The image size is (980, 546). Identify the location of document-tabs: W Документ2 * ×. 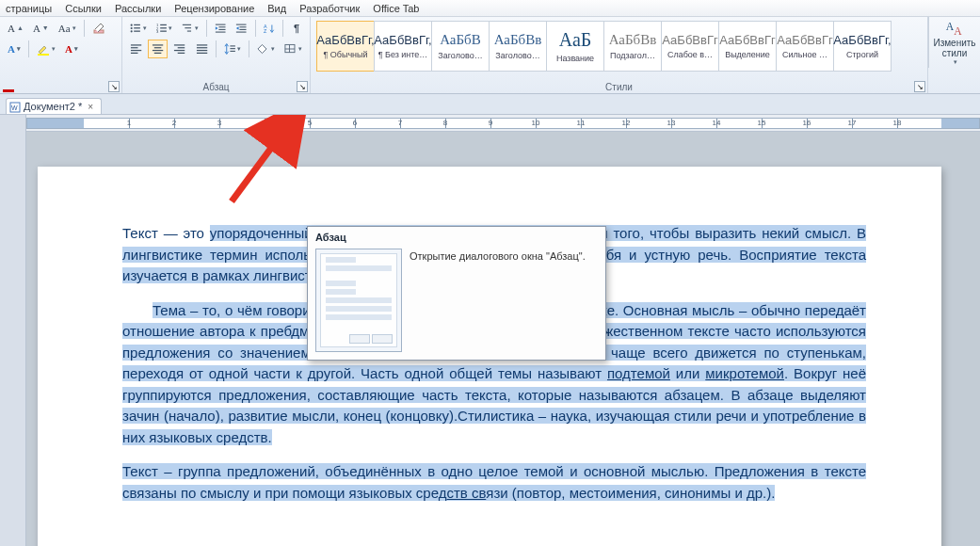
(490, 104).